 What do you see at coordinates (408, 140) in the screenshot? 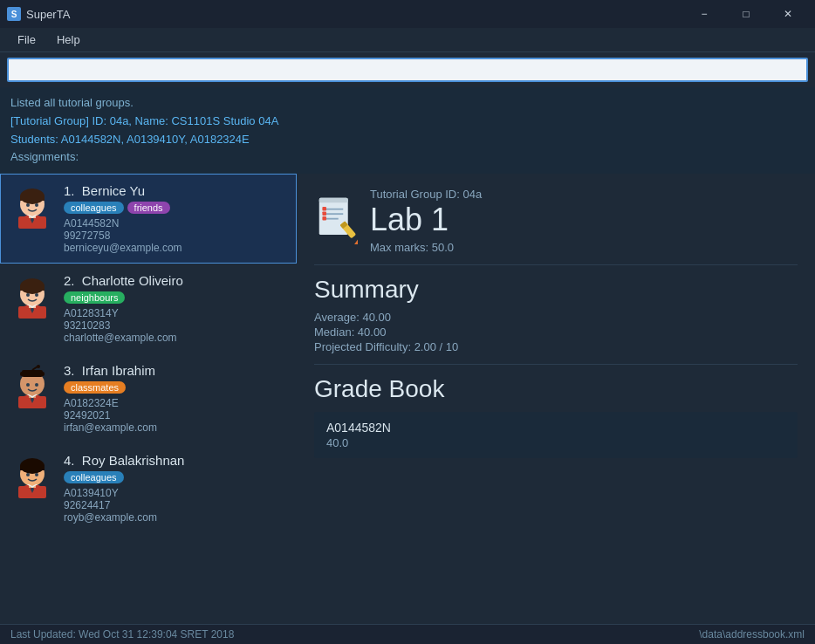
I see `info-line-3: Students: A0144582N, A0139410Y, A0182324…` at bounding box center [408, 140].